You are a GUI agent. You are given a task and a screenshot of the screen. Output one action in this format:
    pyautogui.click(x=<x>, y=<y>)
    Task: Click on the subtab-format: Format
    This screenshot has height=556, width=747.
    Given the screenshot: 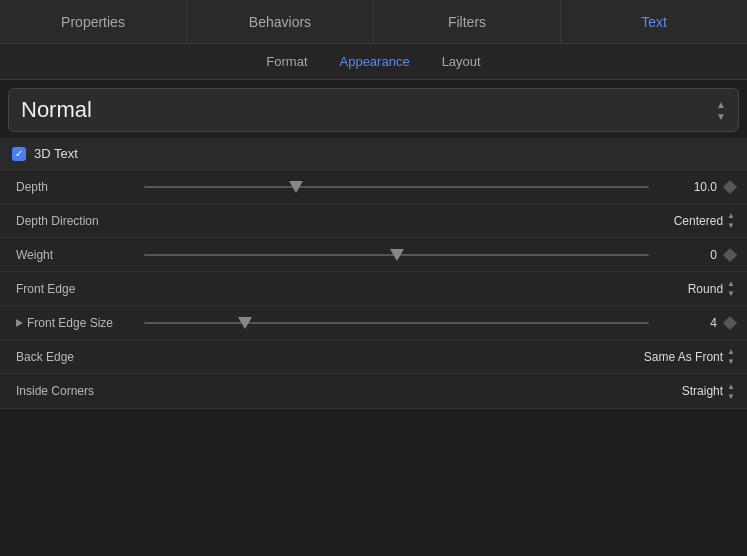 What is the action you would take?
    pyautogui.click(x=286, y=62)
    